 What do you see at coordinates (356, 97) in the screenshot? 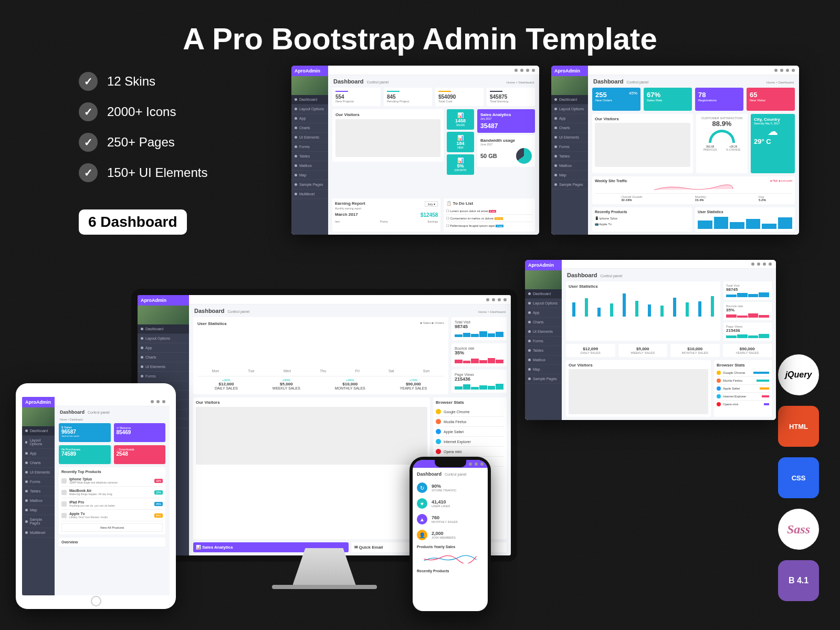
I see `stat-card: 554New Projects` at bounding box center [356, 97].